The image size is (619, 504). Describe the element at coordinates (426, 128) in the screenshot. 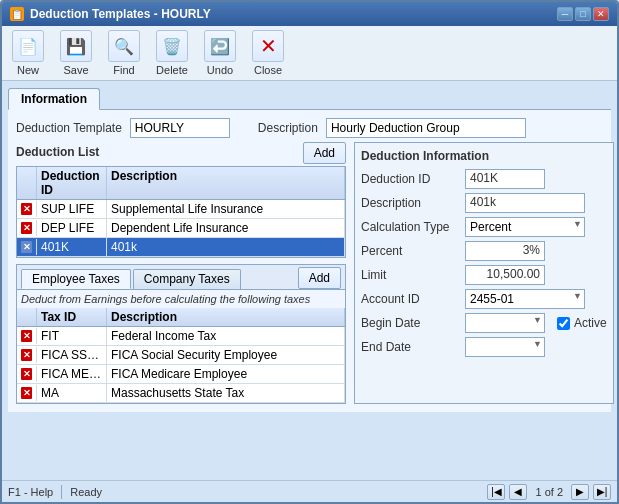

I see `description-input` at that location.